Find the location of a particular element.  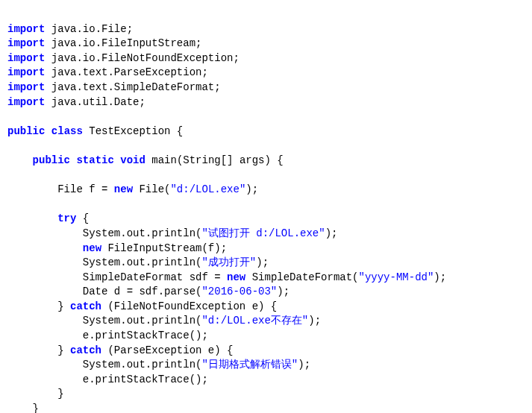

code-token: java.text.SimpleDateFormat; is located at coordinates (133, 87).